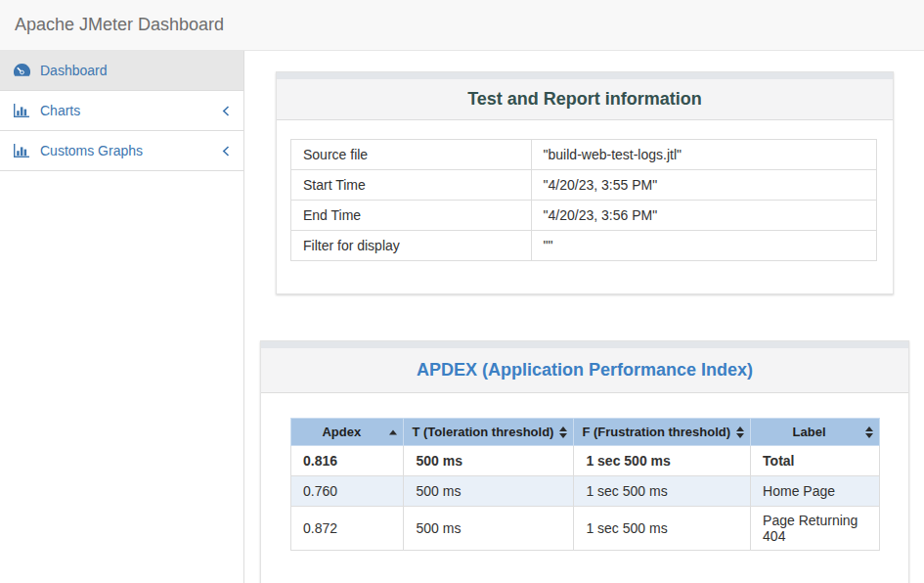 The height and width of the screenshot is (583, 924). What do you see at coordinates (121, 112) in the screenshot?
I see `sidebar-item-charts: Charts` at bounding box center [121, 112].